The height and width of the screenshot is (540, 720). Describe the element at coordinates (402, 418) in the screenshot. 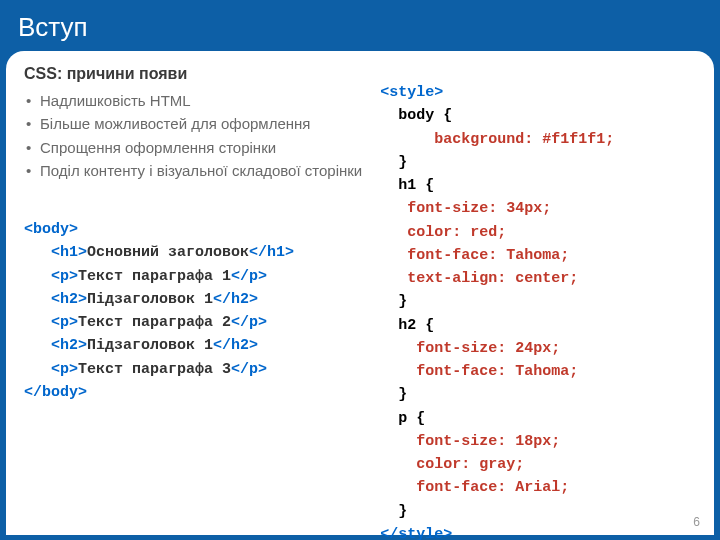

I see `code-token: p {` at that location.